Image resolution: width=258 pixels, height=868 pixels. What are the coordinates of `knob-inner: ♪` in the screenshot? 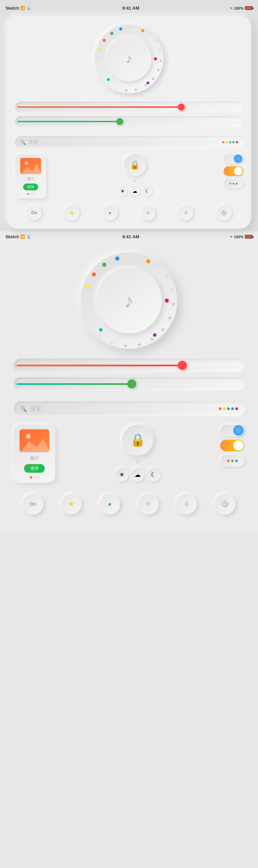 It's located at (129, 59).